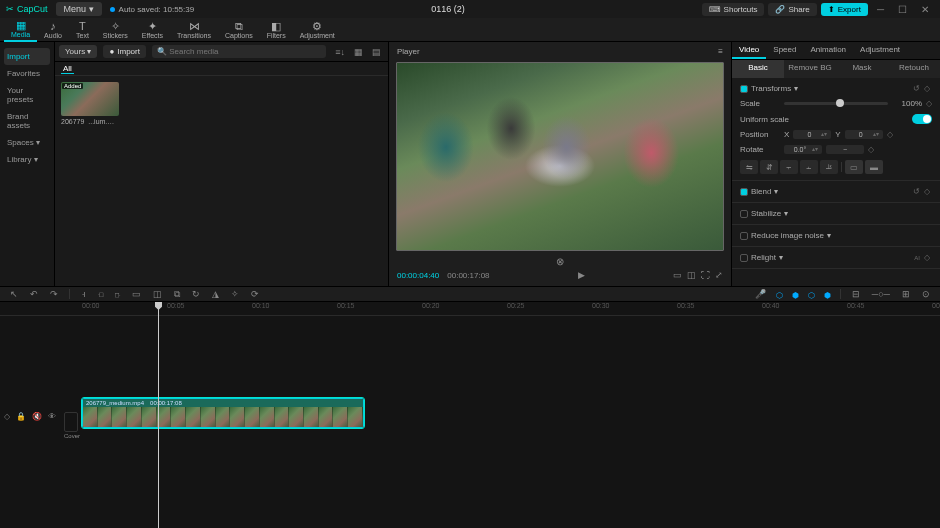  What do you see at coordinates (54, 294) in the screenshot?
I see `redo-button: ↷` at bounding box center [54, 294].